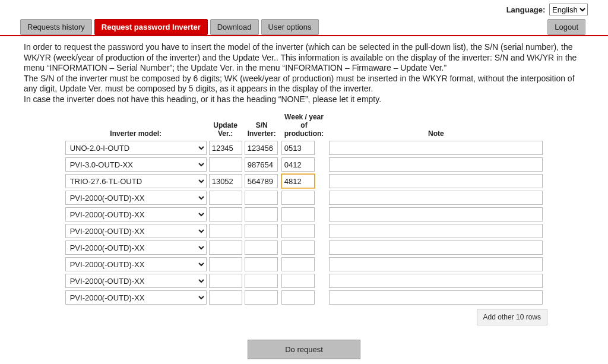 This screenshot has width=608, height=364. Describe the element at coordinates (235, 27) in the screenshot. I see `tab-download: Download` at that location.